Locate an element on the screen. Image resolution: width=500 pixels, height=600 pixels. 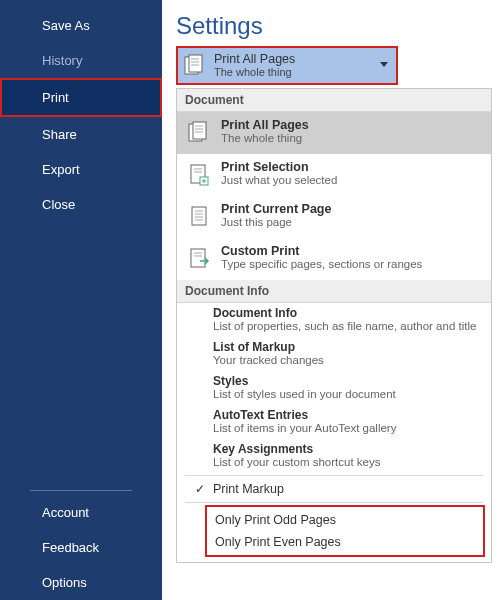
option-styles: Styles List of styles used in your docum… is located at coordinates (334, 388).